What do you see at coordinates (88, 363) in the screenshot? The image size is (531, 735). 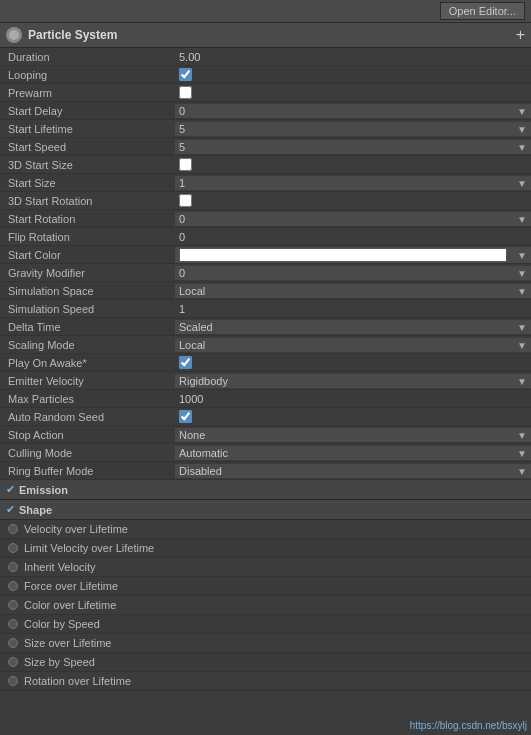 I see `prop-label: Play On Awake*` at bounding box center [88, 363].